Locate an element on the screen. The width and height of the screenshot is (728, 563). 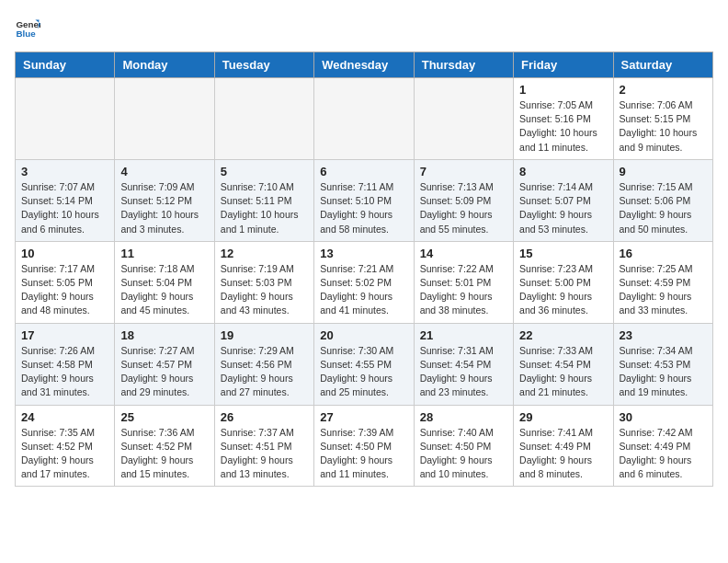
day-cell-26: 26Sunrise: 7:37 AM Sunset: 4:51 PM Dayli… is located at coordinates (264, 445).